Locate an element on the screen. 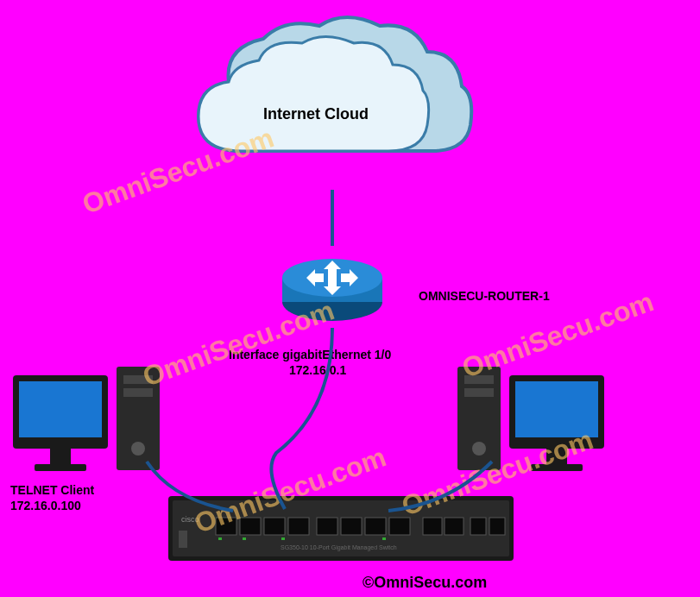 The width and height of the screenshot is (700, 597). svg-text:SG350-10 10-Port Gigabit Manag: SG350-10 10-Port Gigabit Managed Switch is located at coordinates (338, 548).